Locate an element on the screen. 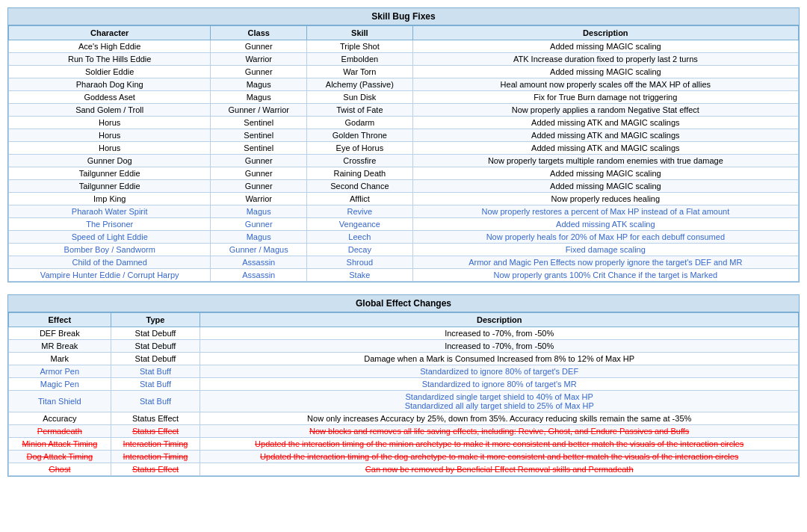 Image resolution: width=807 pixels, height=532 pixels. skill-cell: Decay is located at coordinates (360, 250).